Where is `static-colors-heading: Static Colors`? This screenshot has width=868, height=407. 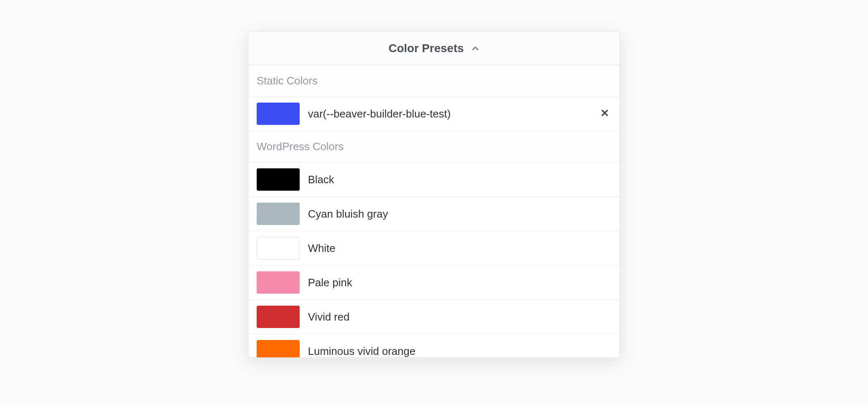
static-colors-heading: Static Colors is located at coordinates (434, 81).